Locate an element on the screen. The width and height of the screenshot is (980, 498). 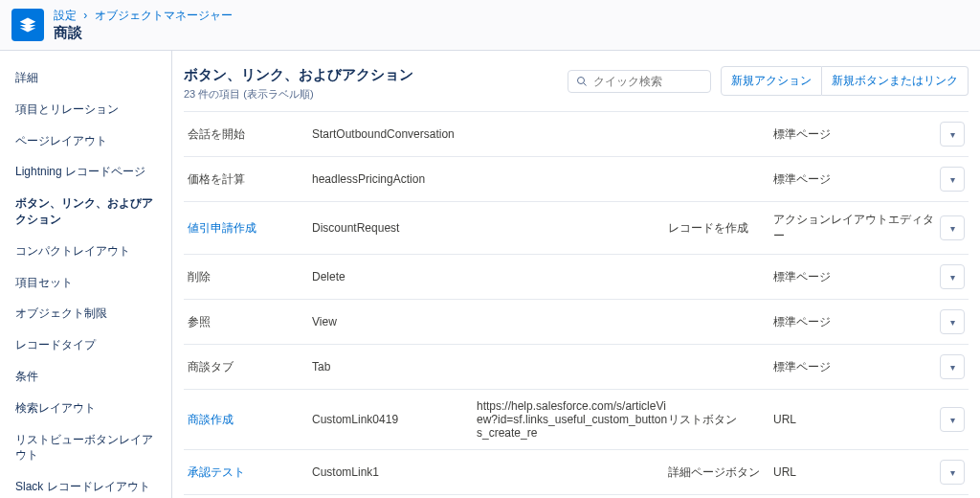
row-label: 削除 is located at coordinates (250, 278).